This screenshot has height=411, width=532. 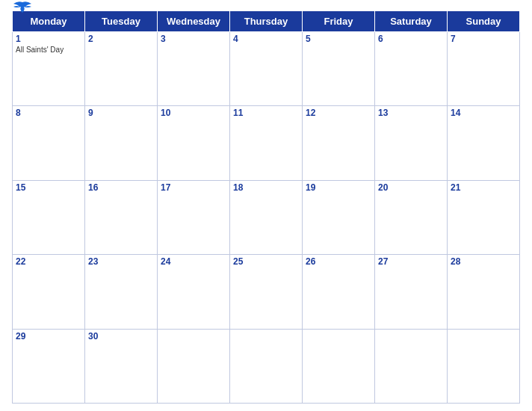 What do you see at coordinates (411, 113) in the screenshot?
I see `day-number: 13` at bounding box center [411, 113].